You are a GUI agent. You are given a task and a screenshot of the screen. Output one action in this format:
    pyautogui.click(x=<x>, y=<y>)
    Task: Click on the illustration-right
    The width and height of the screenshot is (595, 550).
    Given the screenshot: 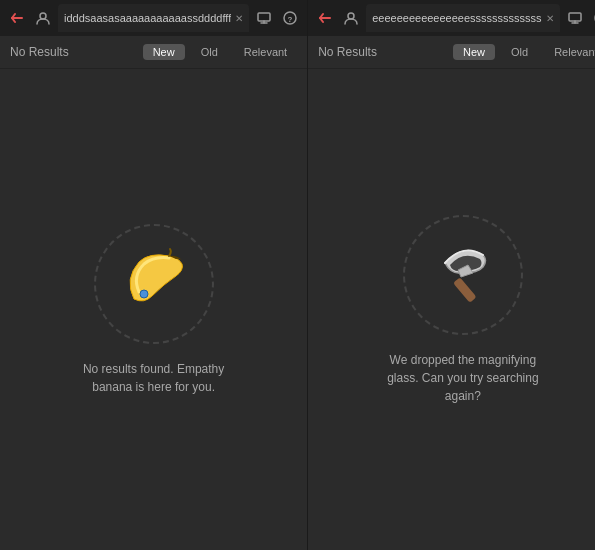 What is the action you would take?
    pyautogui.click(x=463, y=275)
    